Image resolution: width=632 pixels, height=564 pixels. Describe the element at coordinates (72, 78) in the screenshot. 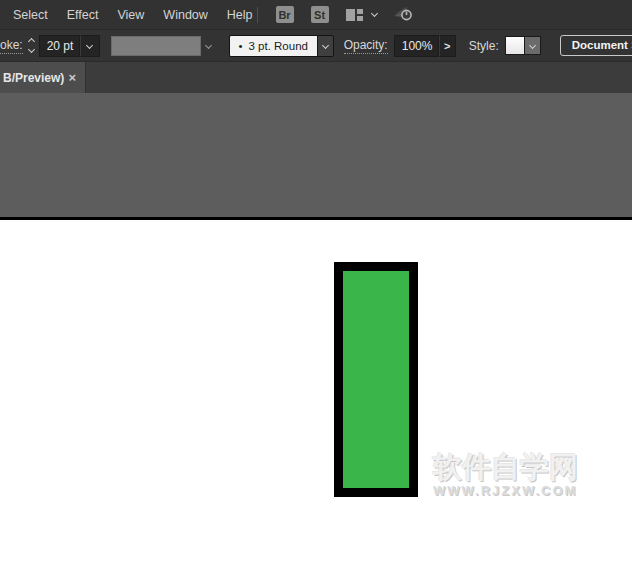

I see `close-icon: ×` at that location.